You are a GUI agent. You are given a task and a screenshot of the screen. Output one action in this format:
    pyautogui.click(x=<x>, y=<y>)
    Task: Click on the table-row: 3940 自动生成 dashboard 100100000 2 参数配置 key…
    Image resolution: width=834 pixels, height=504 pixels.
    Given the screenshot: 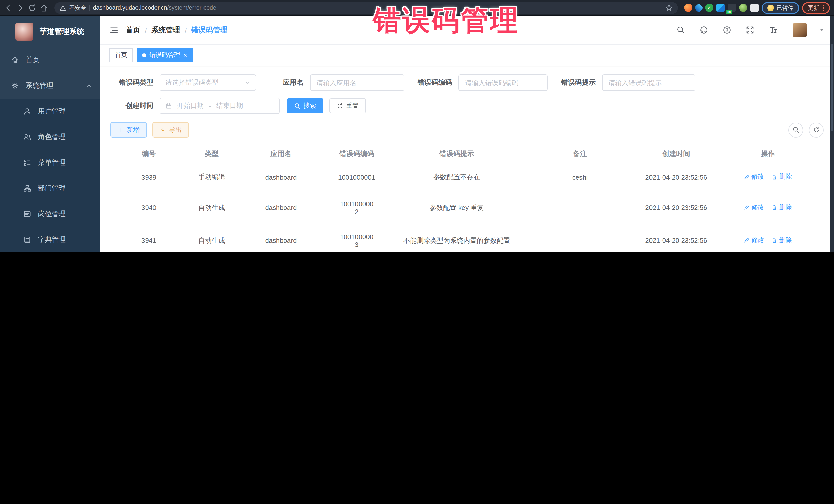 What is the action you would take?
    pyautogui.click(x=464, y=208)
    